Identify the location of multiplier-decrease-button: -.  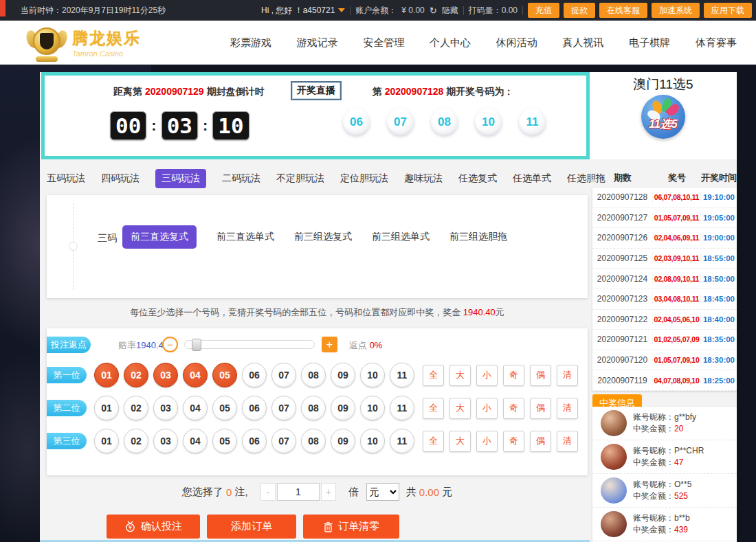
(268, 492).